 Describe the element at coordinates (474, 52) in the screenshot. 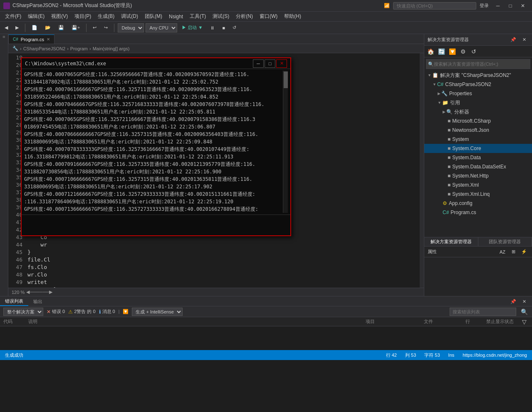

I see `sidebar-refresh-button: ↺` at that location.